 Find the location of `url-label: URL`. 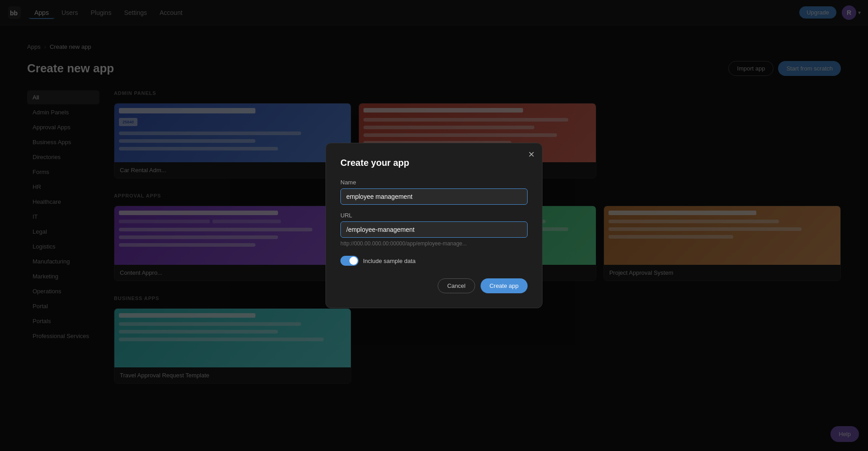

url-label: URL is located at coordinates (434, 215).